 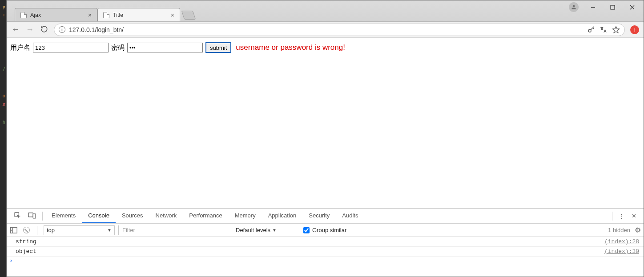 What do you see at coordinates (612, 7) in the screenshot?
I see `window-maximize-button` at bounding box center [612, 7].